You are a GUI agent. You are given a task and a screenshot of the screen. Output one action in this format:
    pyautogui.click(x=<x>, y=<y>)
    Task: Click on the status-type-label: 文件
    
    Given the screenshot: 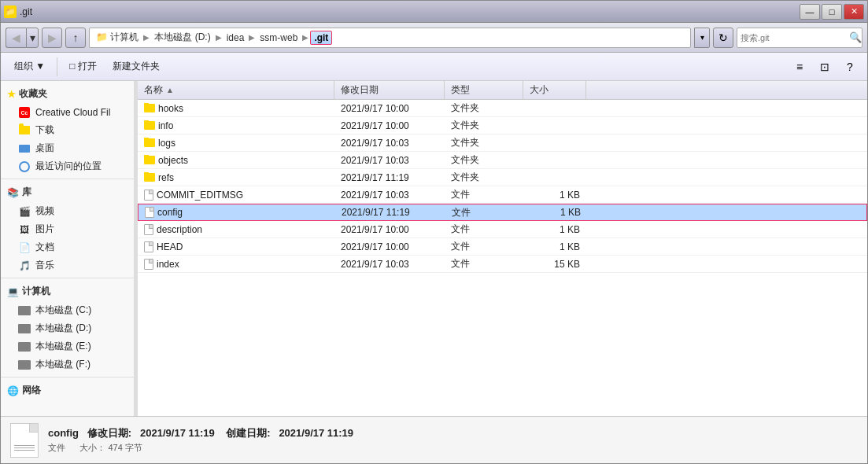 What is the action you would take?
    pyautogui.click(x=57, y=447)
    